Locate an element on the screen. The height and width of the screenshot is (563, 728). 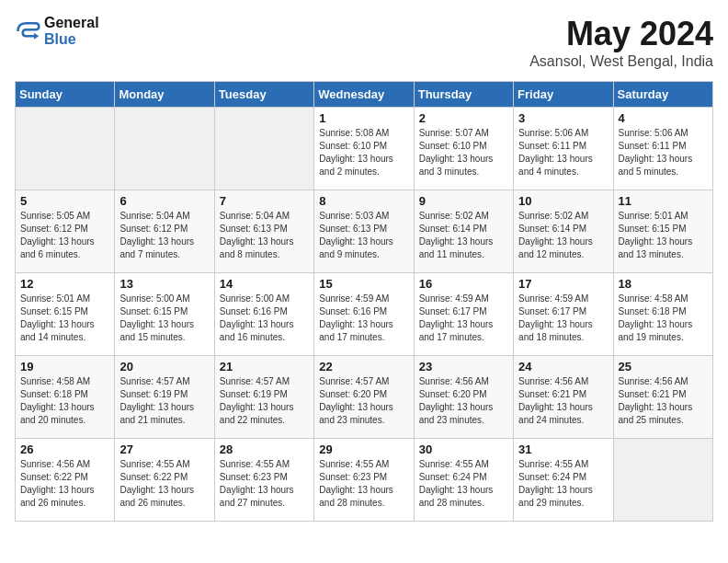
day-info: Sunrise: 4:57 AM Sunset: 6:19 PM Dayligh… is located at coordinates (164, 401).